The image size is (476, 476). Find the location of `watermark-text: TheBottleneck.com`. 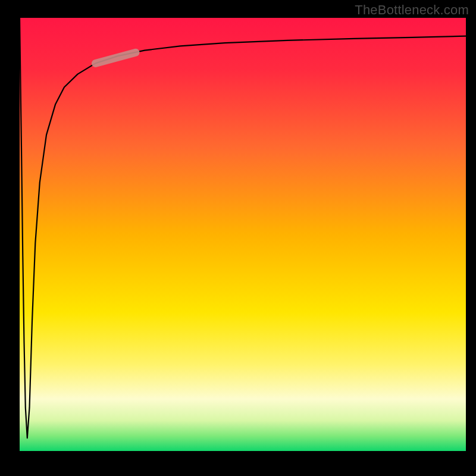

watermark-text: TheBottleneck.com is located at coordinates (412, 10).